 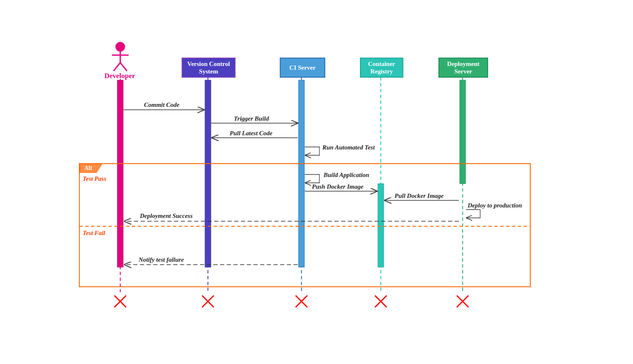 What do you see at coordinates (251, 119) in the screenshot?
I see `label-trigger: Trigger Build` at bounding box center [251, 119].